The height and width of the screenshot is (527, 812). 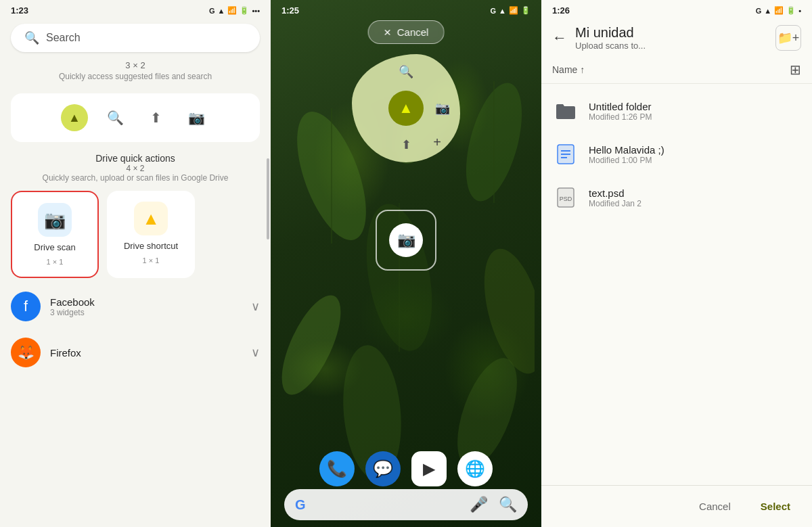 I want to click on widget-grid-label: 3 × 2, so click(x=135, y=65).